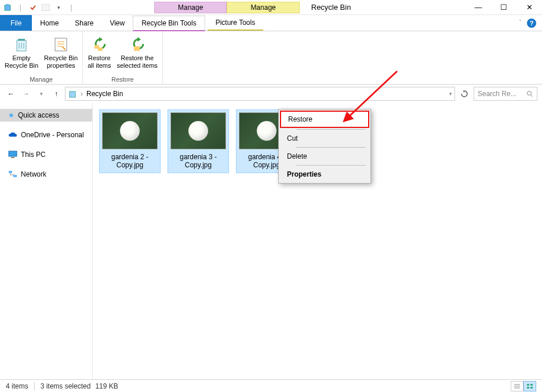 The height and width of the screenshot is (392, 542). Describe the element at coordinates (42, 58) in the screenshot. I see `ribbon-group-manage: Empty Recycle Bin Recycle Bin properties…` at that location.